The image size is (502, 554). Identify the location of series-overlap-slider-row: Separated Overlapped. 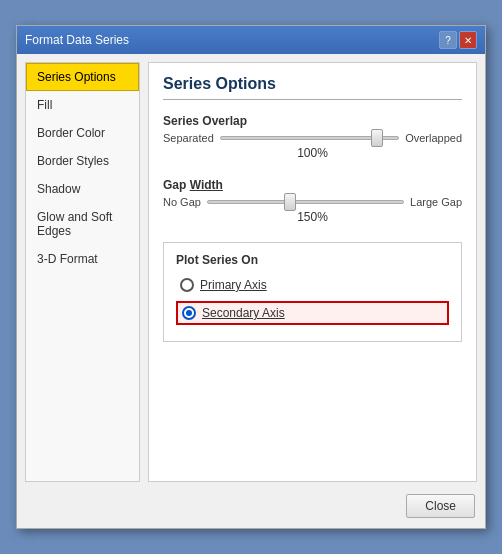
(312, 138).